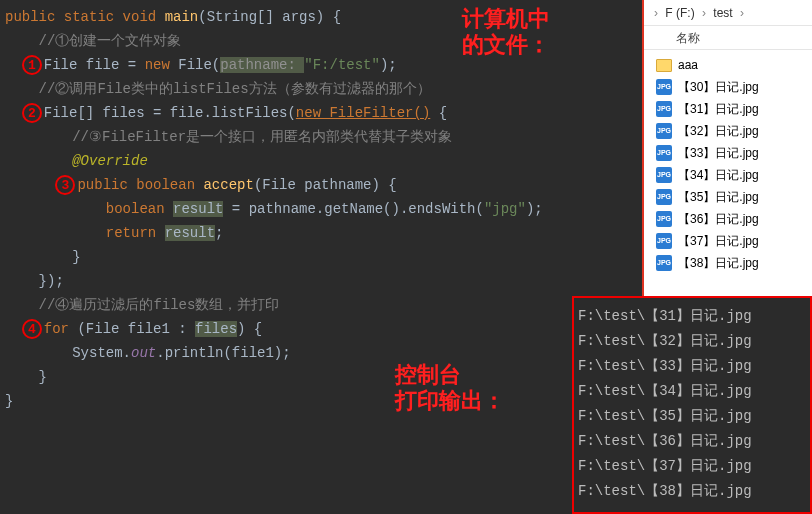 This screenshot has width=812, height=514. I want to click on breadcrumb: › F (F:) › test ›, so click(728, 13).